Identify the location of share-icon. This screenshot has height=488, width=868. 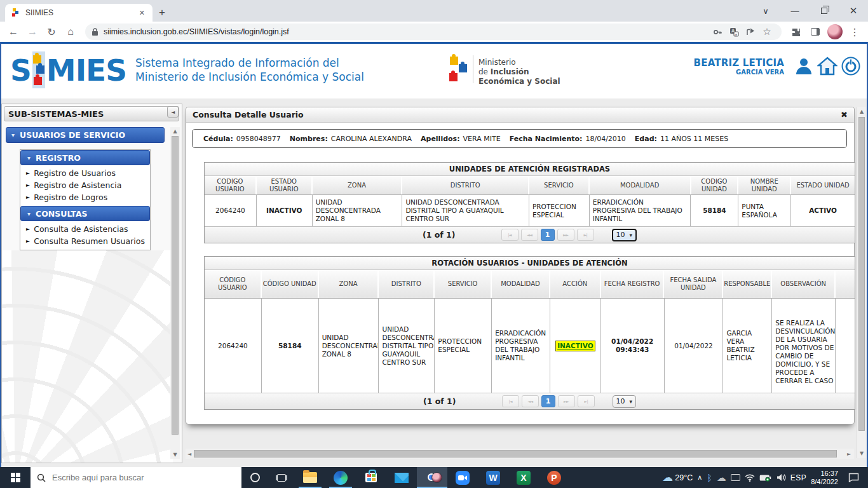
(750, 32).